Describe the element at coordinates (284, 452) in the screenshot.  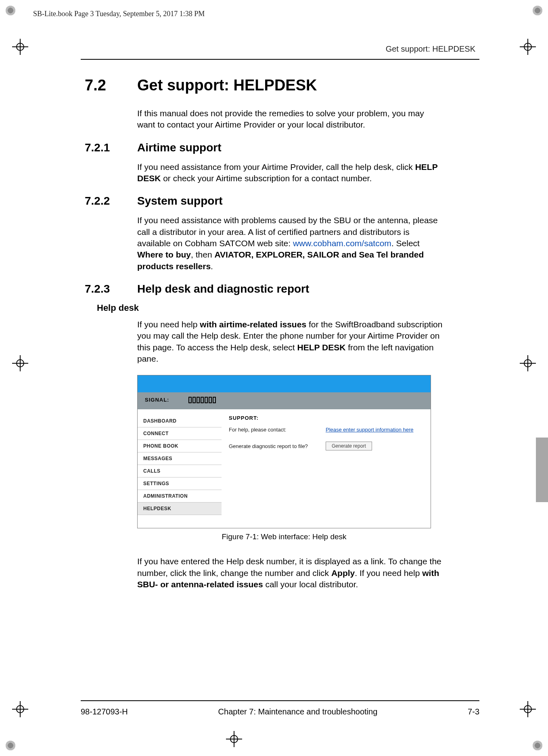
I see `webui-screenshot: SIGNAL: DASHBOARD CONNECT PHONE BOOK MES…` at that location.